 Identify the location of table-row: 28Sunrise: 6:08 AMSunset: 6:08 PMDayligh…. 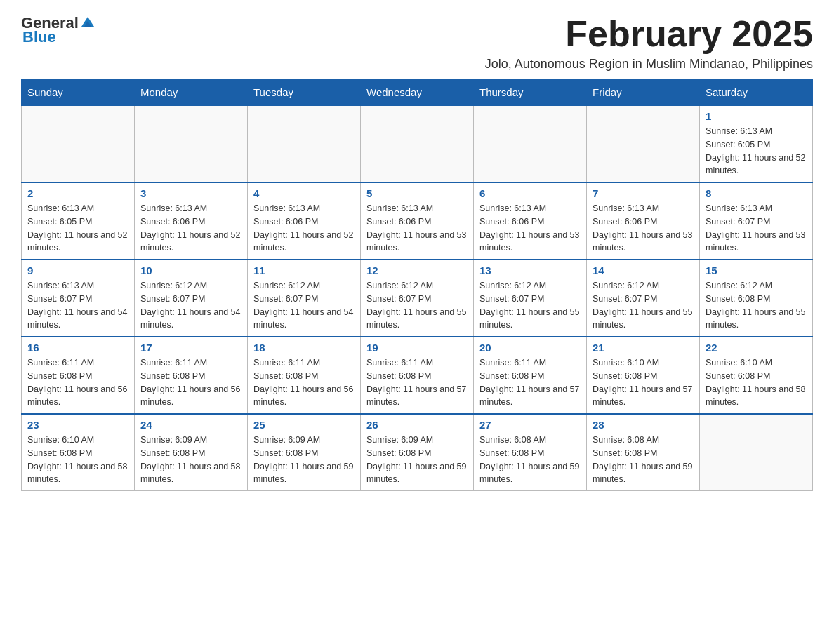
(643, 452).